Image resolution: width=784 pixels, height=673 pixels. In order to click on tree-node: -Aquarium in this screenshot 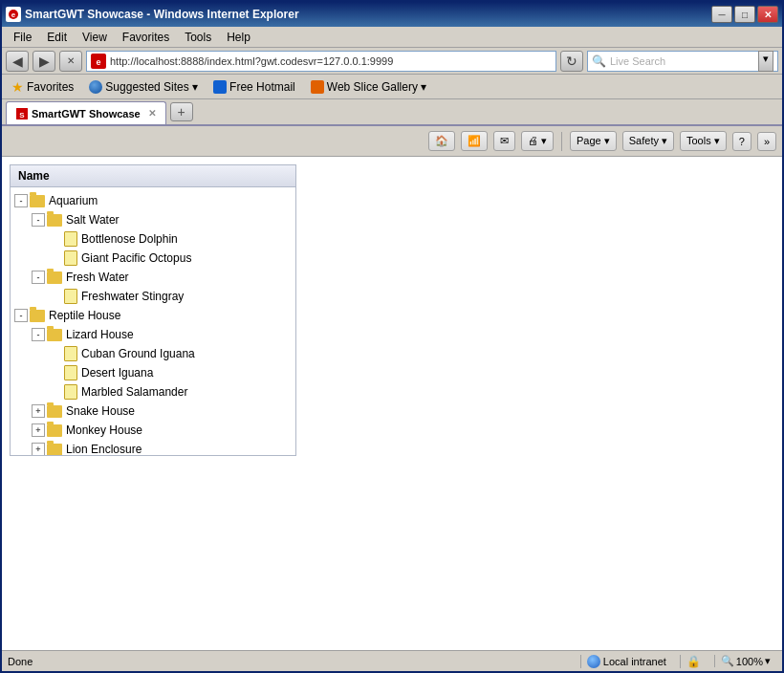, I will do `click(153, 201)`.